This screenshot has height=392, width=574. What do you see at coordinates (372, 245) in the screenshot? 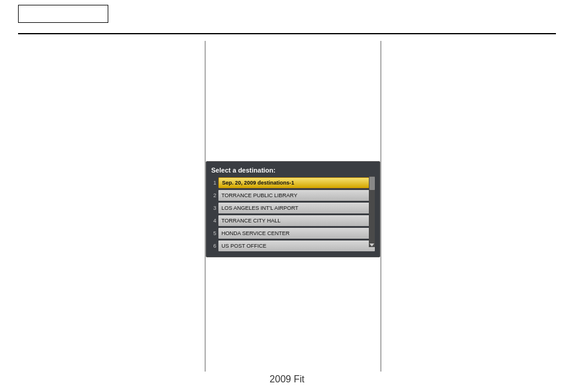
I see `scroll-down-arrow-icon` at bounding box center [372, 245].